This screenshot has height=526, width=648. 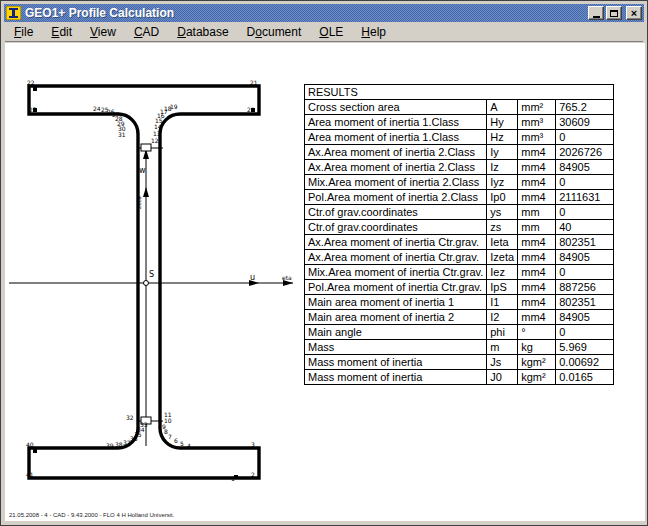 What do you see at coordinates (146, 32) in the screenshot?
I see `menu-item-cad: CAD` at bounding box center [146, 32].